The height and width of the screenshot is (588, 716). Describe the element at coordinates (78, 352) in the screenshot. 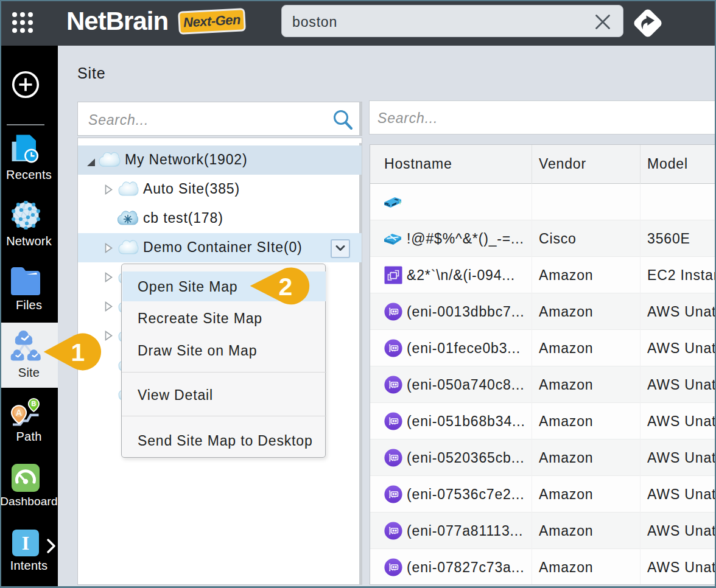

I see `svg-text: 1` at that location.